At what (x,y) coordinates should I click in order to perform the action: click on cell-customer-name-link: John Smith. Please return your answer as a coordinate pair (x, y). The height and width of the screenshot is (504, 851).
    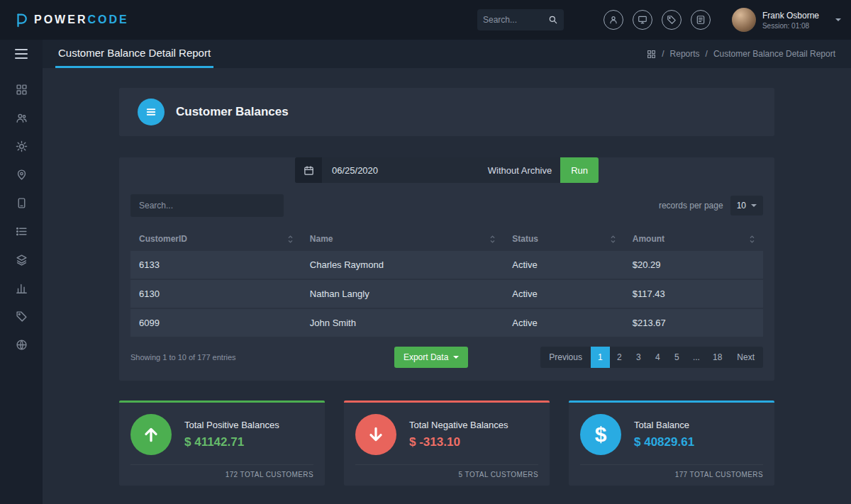
    Looking at the image, I should click on (403, 323).